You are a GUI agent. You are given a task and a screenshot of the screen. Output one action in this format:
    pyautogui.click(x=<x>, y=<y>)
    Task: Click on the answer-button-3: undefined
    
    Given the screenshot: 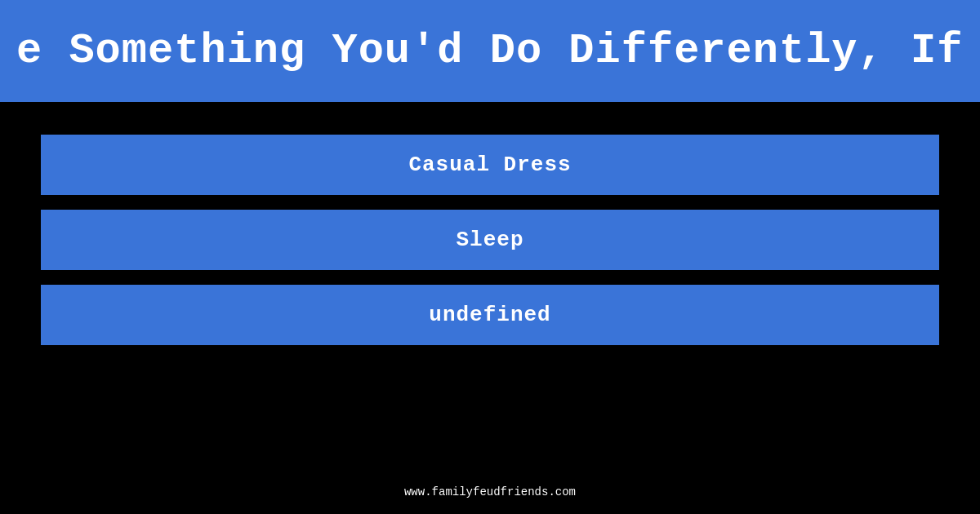 What is the action you would take?
    pyautogui.click(x=490, y=315)
    